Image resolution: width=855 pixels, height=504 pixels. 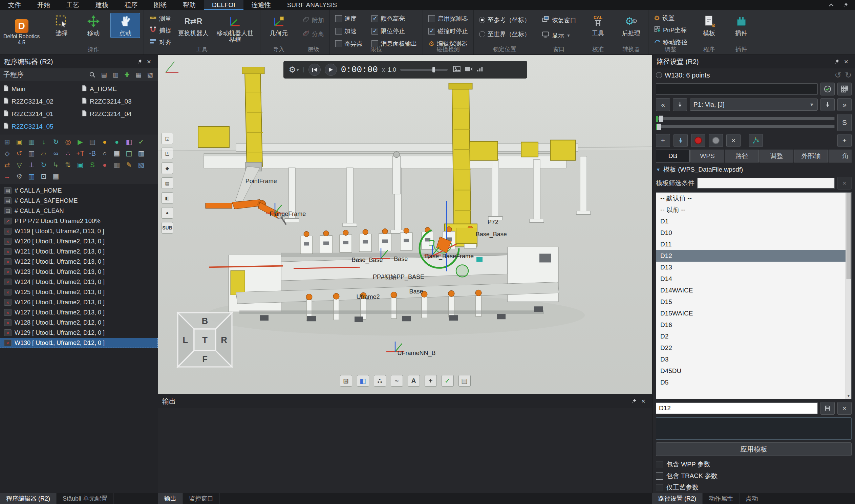 I want to click on clear-filter-button: ×, so click(x=844, y=183).